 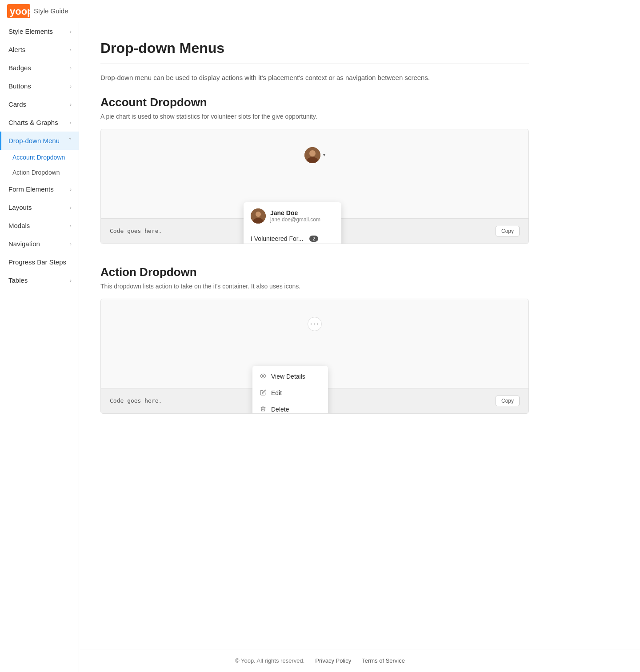 What do you see at coordinates (39, 189) in the screenshot?
I see `sidebar-item-form-elements: Form Elements ›` at bounding box center [39, 189].